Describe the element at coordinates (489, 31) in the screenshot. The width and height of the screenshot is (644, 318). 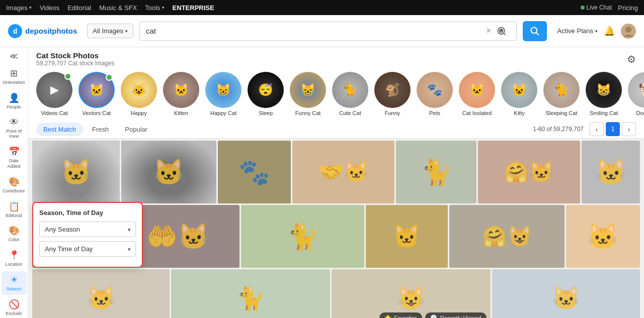
I see `clear-icon: ×` at that location.